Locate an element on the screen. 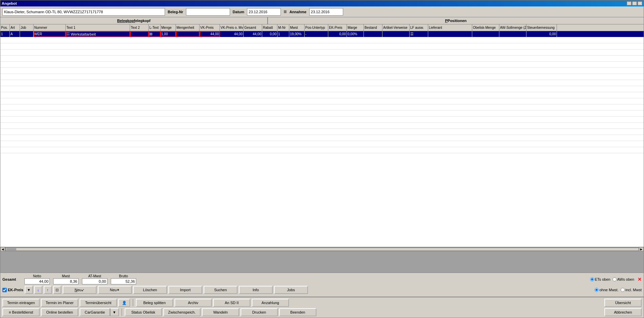 This screenshot has width=644, height=318. arrow-down-icon: ↓ is located at coordinates (38, 290).